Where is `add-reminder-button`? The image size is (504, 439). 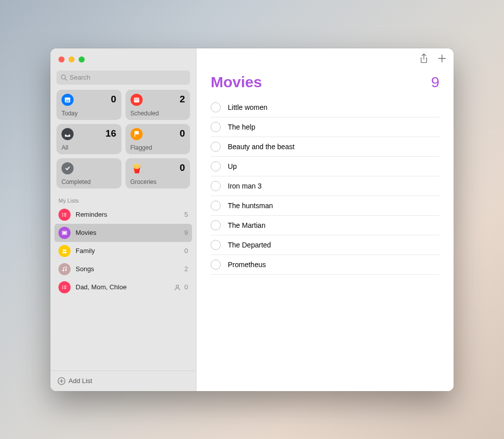
add-reminder-button is located at coordinates (442, 59).